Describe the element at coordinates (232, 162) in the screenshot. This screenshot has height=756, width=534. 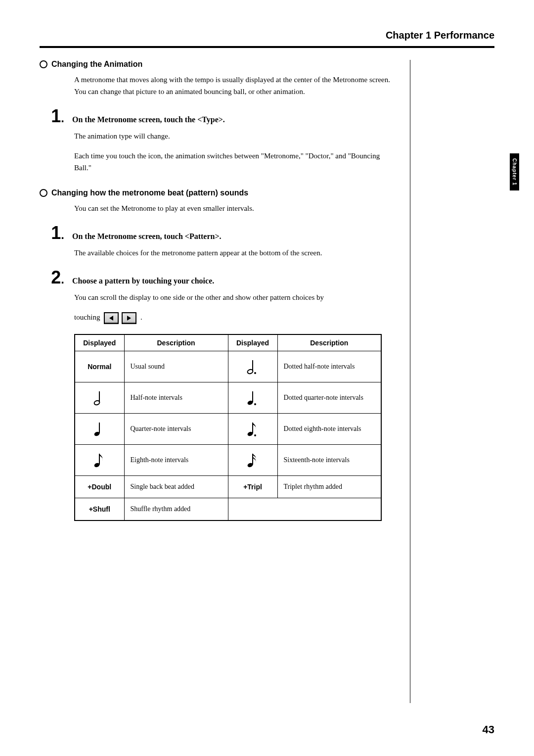
I see `animation-step1-body2: Each time you touch the icon, the animat…` at that location.